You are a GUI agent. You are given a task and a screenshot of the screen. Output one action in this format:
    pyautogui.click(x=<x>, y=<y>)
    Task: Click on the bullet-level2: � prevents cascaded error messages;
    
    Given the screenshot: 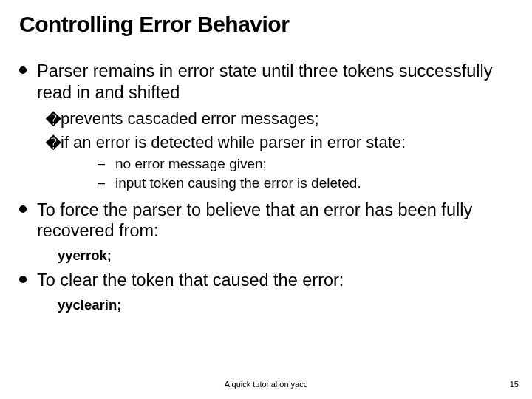 What is the action you would take?
    pyautogui.click(x=279, y=119)
    